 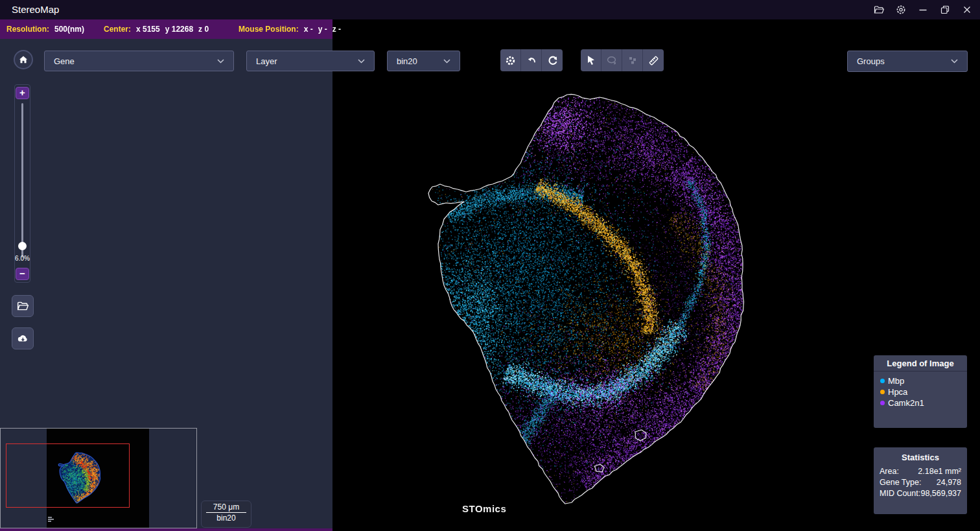 What do you see at coordinates (22, 93) in the screenshot?
I see `zoom-in-button: +` at bounding box center [22, 93].